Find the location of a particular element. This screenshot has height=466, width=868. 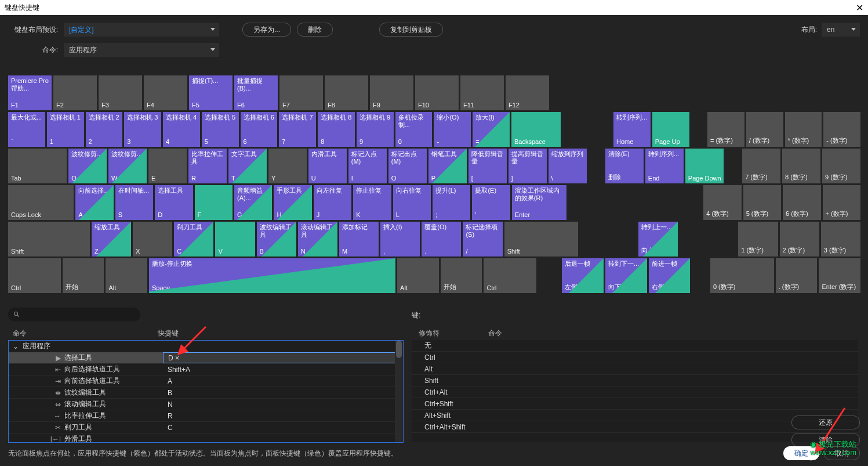

key-enter-: Enter (数字) is located at coordinates (840, 276).